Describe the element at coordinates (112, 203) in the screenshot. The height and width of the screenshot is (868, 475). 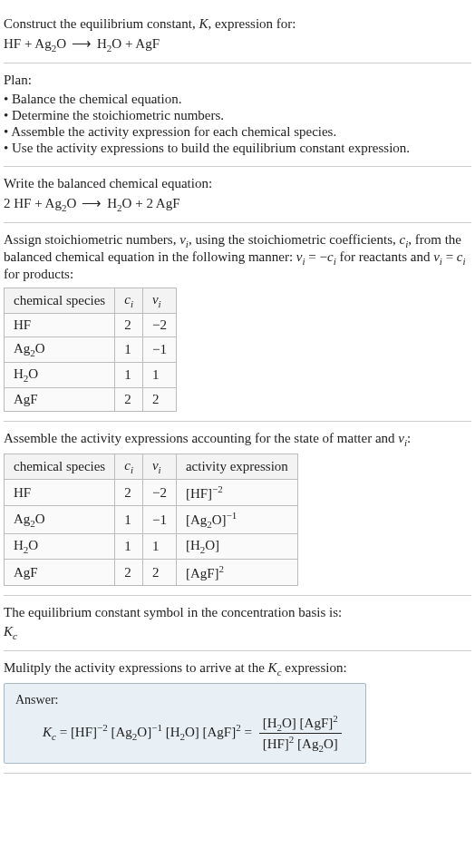
I see `b-h2o-a: H` at that location.